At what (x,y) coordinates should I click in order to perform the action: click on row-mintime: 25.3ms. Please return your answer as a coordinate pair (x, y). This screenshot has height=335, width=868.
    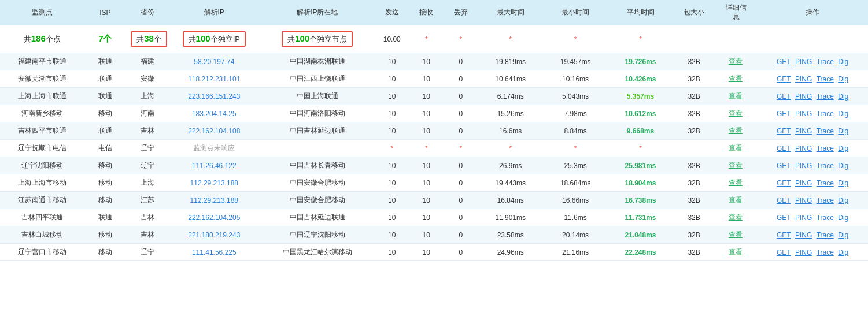
    Looking at the image, I should click on (575, 166).